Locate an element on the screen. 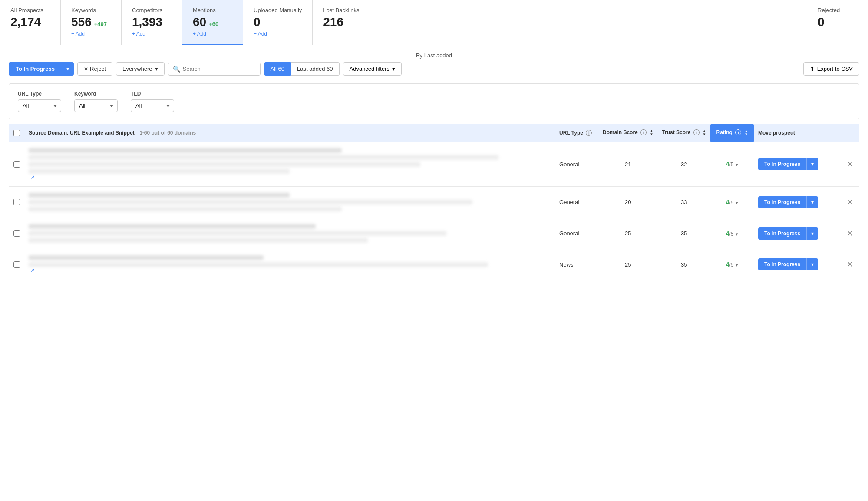 The width and height of the screenshot is (868, 501). url-type-filter: URL Type All General News is located at coordinates (40, 102).